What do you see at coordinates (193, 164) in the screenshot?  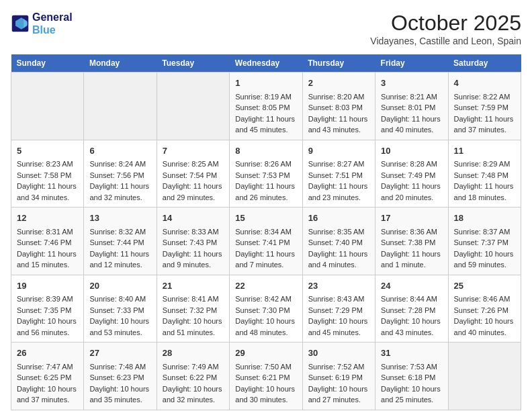 I see `day-info: Sunrise: 8:25 AM` at bounding box center [193, 164].